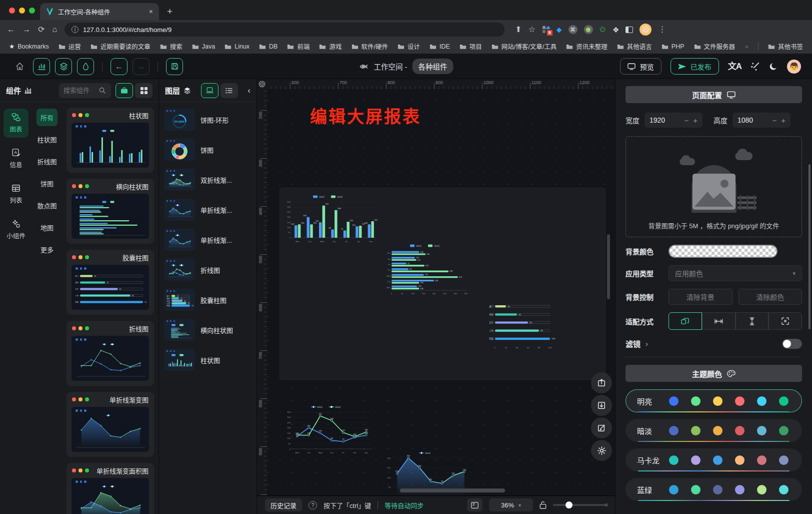 The image size is (812, 514). What do you see at coordinates (587, 46) in the screenshot?
I see `bookmark-item: 资讯未整理` at bounding box center [587, 46].